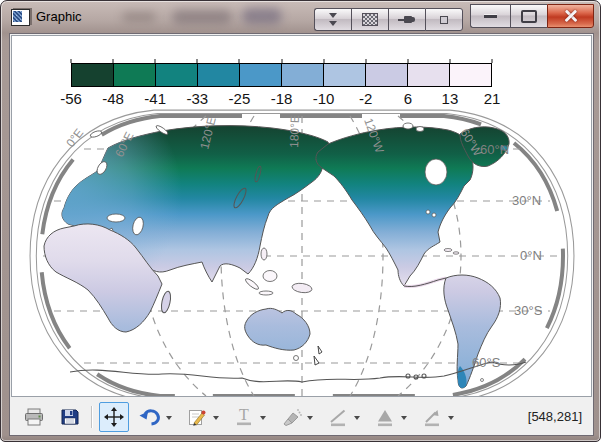  What do you see at coordinates (114, 417) in the screenshot?
I see `pan-arrows-icon` at bounding box center [114, 417].